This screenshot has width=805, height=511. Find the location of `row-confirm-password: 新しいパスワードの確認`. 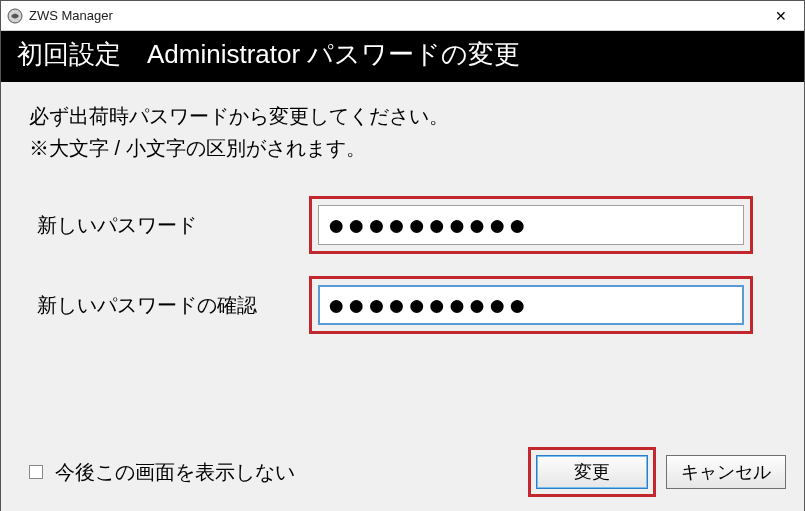

row-confirm-password: 新しいパスワードの確認 is located at coordinates (402, 305).